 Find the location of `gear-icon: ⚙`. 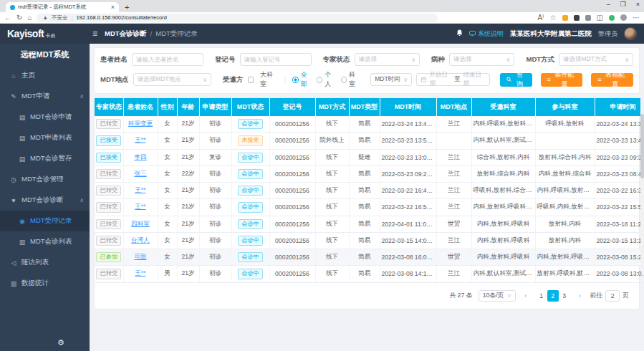

gear-icon: ⚙ is located at coordinates (61, 342).